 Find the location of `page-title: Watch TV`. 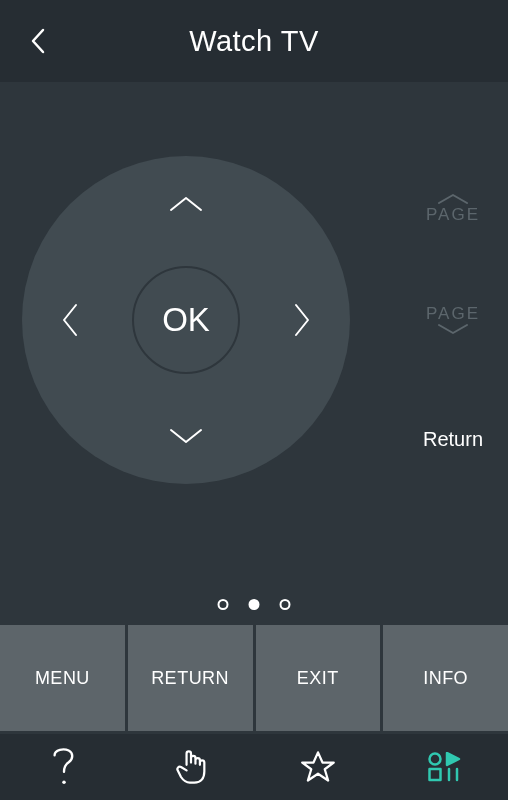

page-title: Watch TV is located at coordinates (254, 42).